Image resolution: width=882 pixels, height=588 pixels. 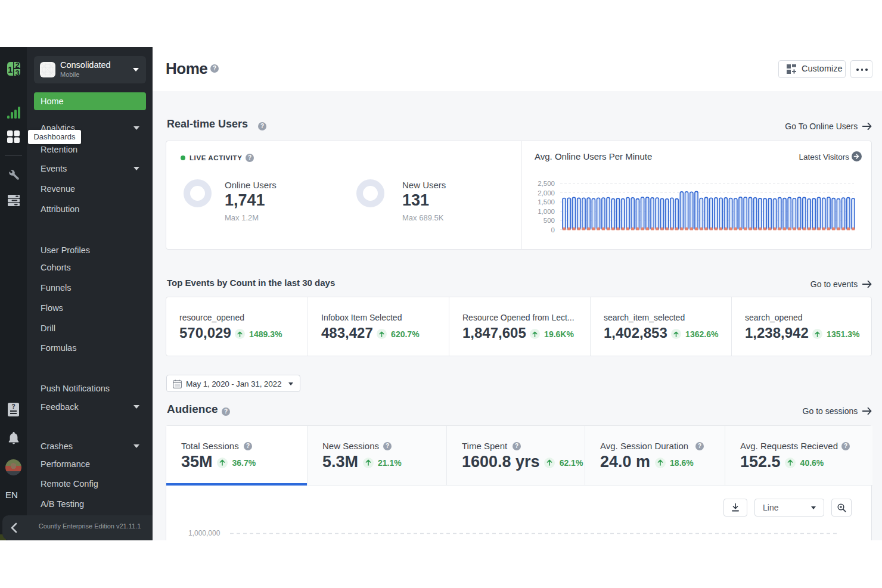 I want to click on svg-text: 0, so click(x=553, y=230).